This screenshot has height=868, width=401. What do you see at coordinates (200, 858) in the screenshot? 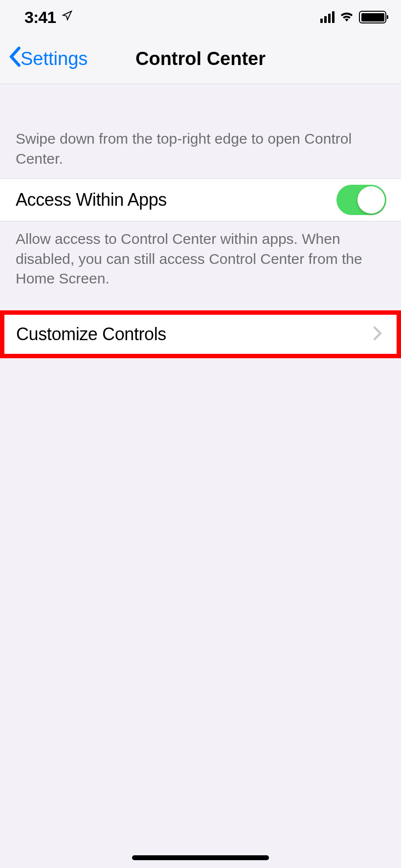
I see `home-indicator` at bounding box center [200, 858].